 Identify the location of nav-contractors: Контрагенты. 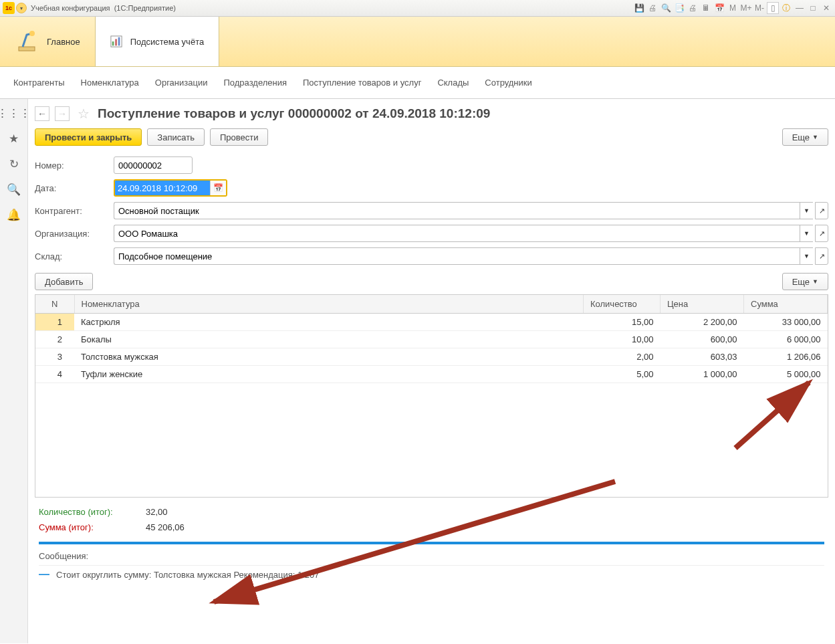
(39, 83).